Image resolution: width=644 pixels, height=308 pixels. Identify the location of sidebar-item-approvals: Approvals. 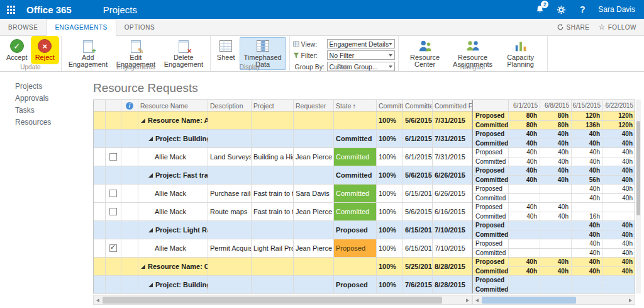
(53, 98).